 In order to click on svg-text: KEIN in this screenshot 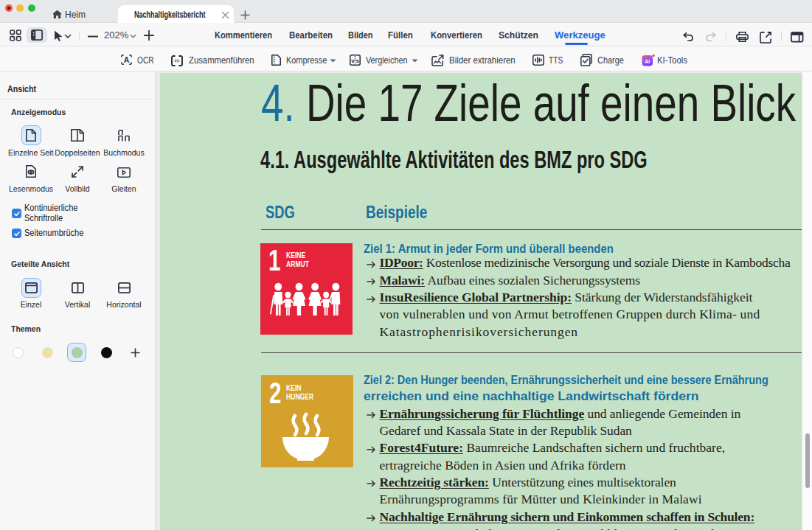, I will do `click(294, 388)`.